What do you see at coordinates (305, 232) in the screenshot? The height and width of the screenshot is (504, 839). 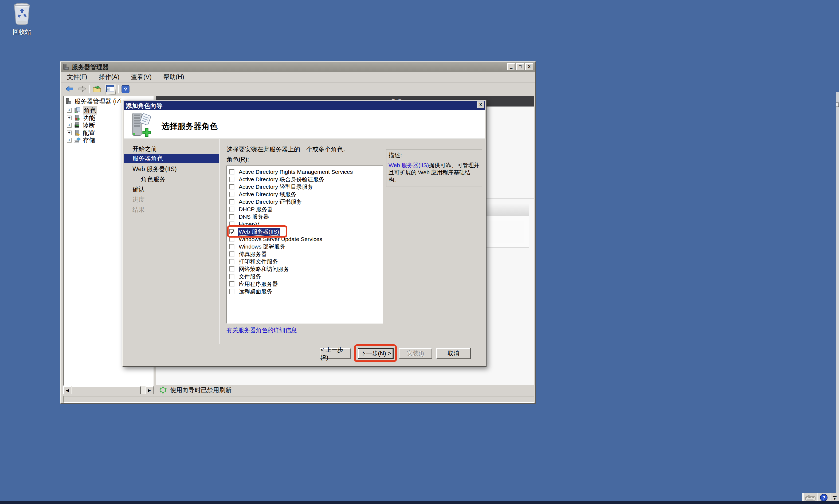 I see `role-row-web-server-iis: Web 服务器(IIS)` at bounding box center [305, 232].